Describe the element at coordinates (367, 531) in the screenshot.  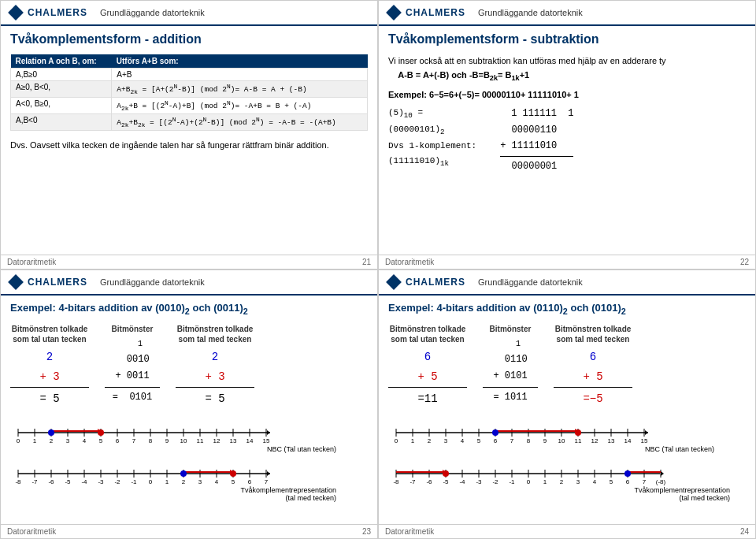
I see `footer-page-3: 23` at that location.